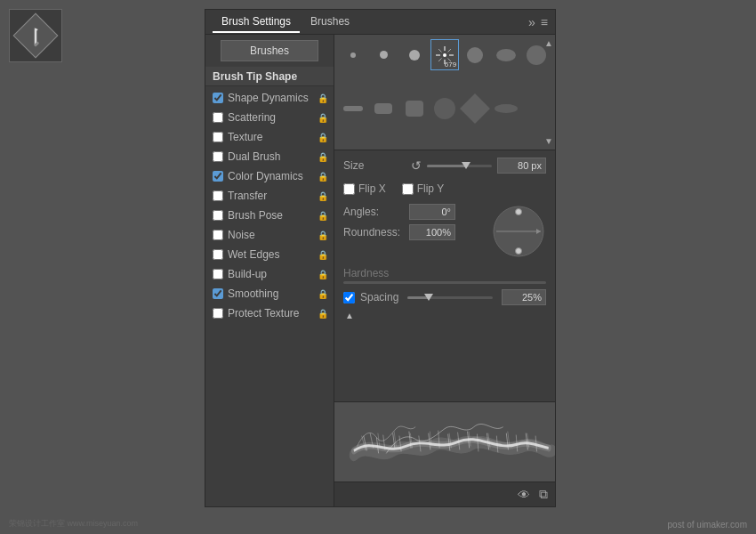 This screenshot has width=756, height=534. I want to click on texture-checkbox, so click(218, 137).